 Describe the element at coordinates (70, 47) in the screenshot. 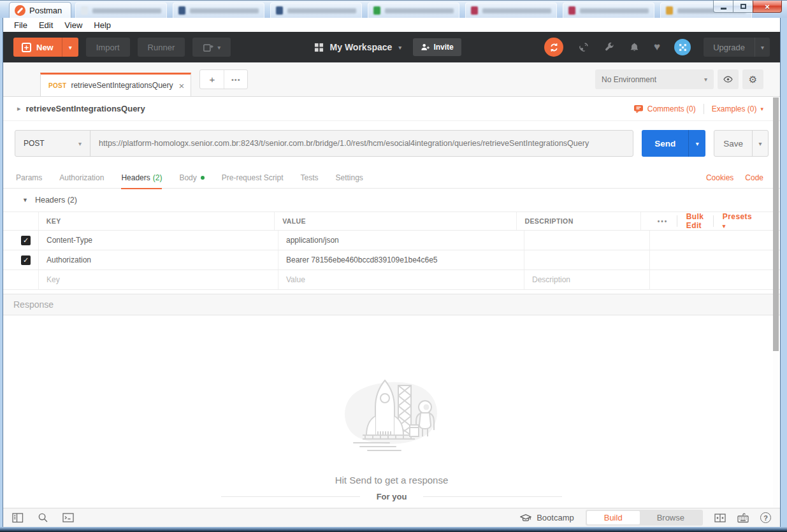

I see `new-dropdown-button: ▾` at that location.